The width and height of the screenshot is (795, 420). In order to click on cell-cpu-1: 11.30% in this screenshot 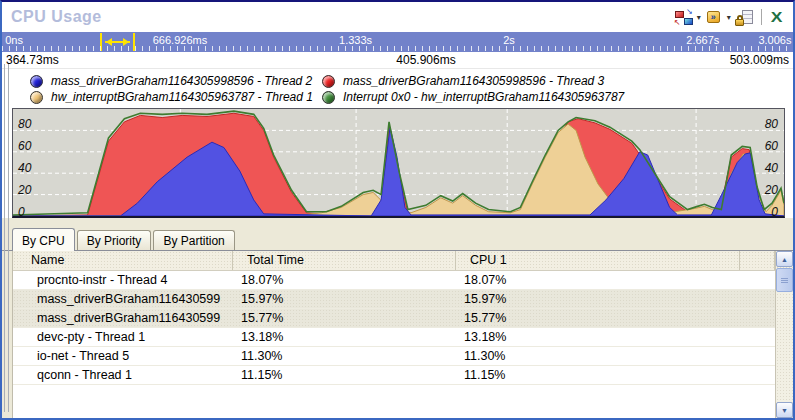, I will do `click(598, 356)`.